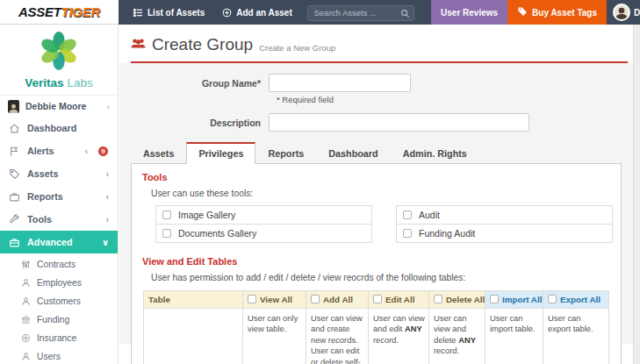 The width and height of the screenshot is (640, 364). I want to click on sidebar-item-reports: Reports ‹, so click(59, 196).